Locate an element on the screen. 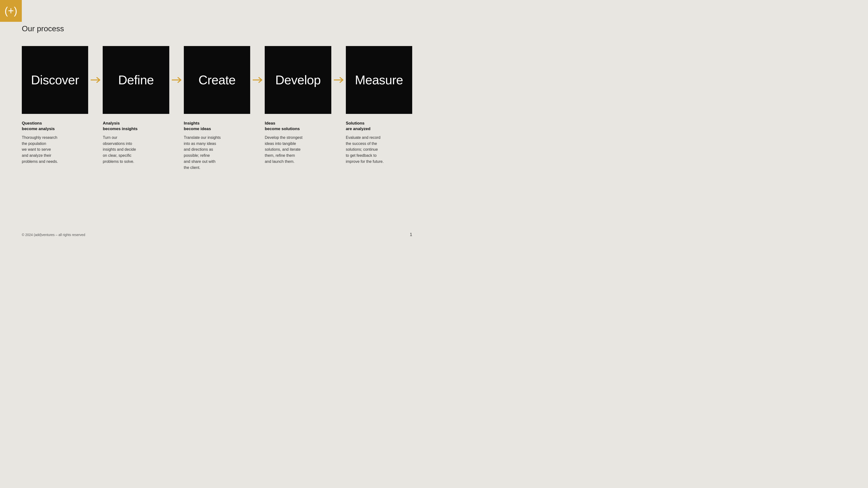 The height and width of the screenshot is (488, 868). step-card-develop: Develop is located at coordinates (298, 80).